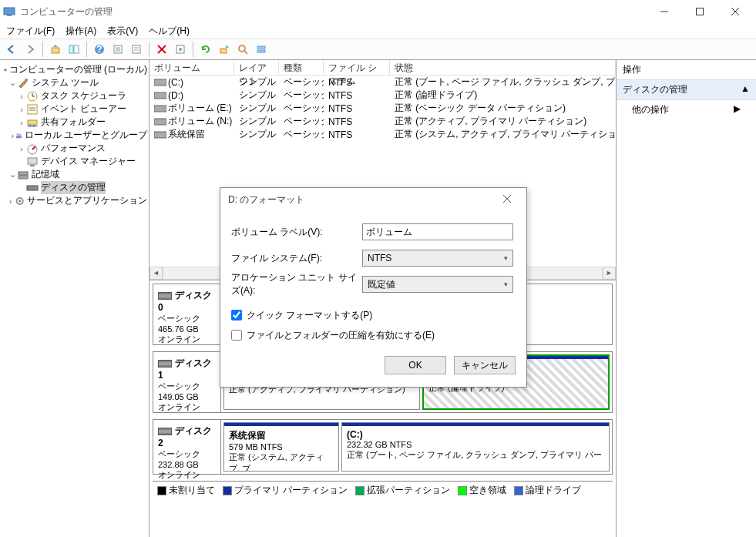 Image resolution: width=756 pixels, height=537 pixels. Describe the element at coordinates (170, 31) in the screenshot. I see `menu-help: ヘルプ(H)` at that location.